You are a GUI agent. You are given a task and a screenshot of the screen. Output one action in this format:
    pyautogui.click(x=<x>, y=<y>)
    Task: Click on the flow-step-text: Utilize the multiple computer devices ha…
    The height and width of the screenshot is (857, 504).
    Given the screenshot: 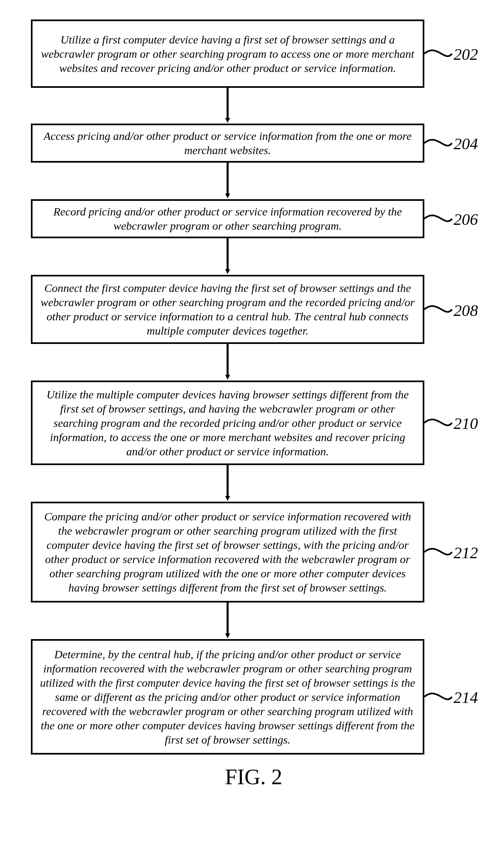 What is the action you would take?
    pyautogui.click(x=228, y=423)
    